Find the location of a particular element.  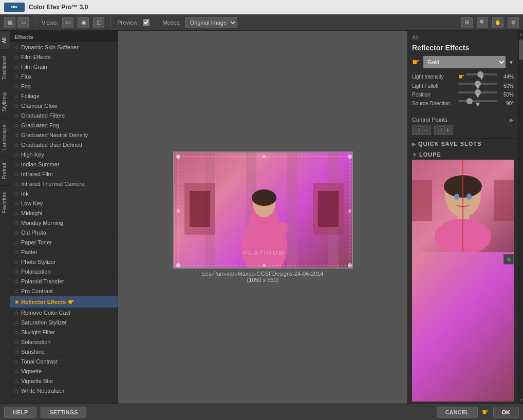

star-fog: ☆ is located at coordinates (16, 86).